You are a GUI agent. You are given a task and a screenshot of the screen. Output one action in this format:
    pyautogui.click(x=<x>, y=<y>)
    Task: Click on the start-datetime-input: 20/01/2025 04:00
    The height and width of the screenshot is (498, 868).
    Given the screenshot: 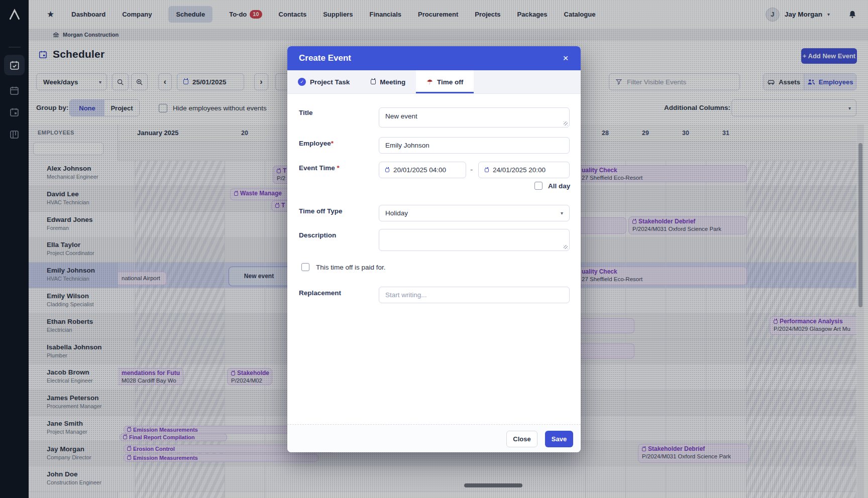 What is the action you would take?
    pyautogui.click(x=422, y=170)
    